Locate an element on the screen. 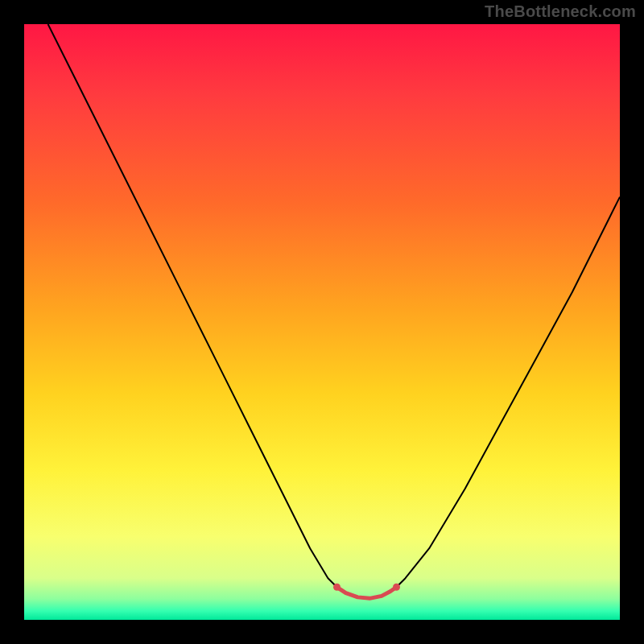 Image resolution: width=644 pixels, height=644 pixels. series-trough-highlight is located at coordinates (367, 592).